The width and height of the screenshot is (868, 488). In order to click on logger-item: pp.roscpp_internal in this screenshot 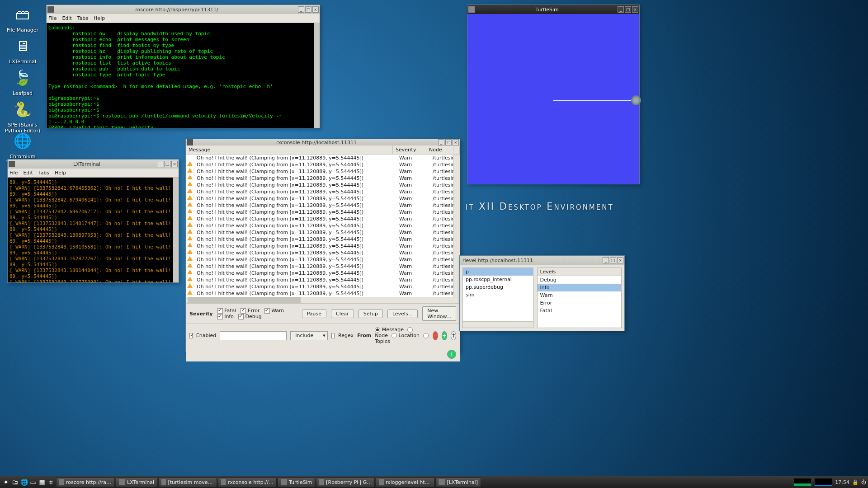, I will do `click(498, 279)`.